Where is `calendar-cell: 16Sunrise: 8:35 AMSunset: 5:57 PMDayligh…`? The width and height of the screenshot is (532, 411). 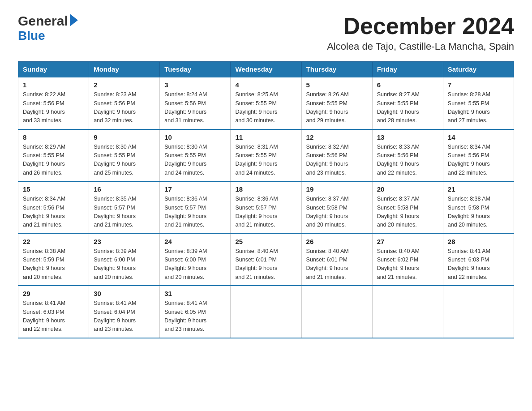 calendar-cell: 16Sunrise: 8:35 AMSunset: 5:57 PMDayligh… is located at coordinates (124, 208).